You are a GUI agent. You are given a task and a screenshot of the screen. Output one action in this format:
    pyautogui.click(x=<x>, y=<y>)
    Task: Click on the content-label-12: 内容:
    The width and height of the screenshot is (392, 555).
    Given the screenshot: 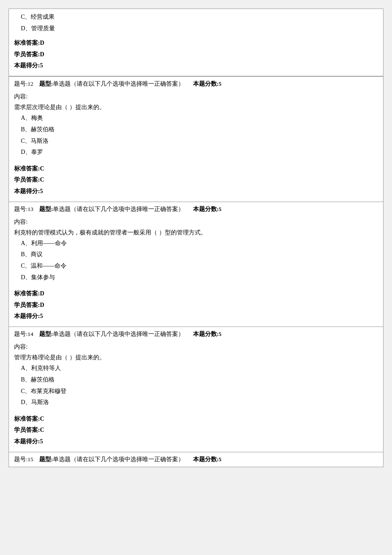 What is the action you would take?
    pyautogui.click(x=196, y=96)
    